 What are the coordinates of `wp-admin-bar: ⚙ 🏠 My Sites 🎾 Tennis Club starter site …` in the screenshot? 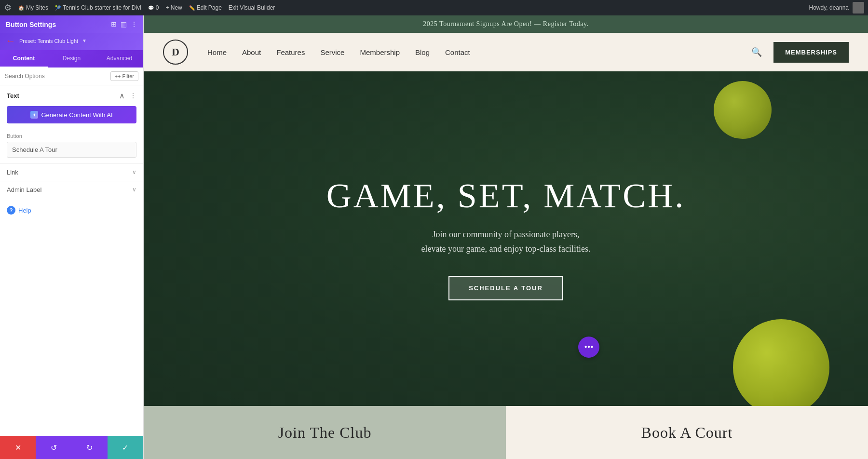 It's located at (434, 8).